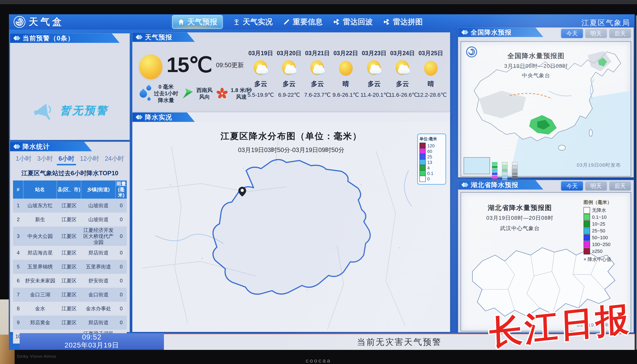  Describe the element at coordinates (70, 220) in the screenshot. I see `table-row: 2新生江夏区山坡街道0` at that location.